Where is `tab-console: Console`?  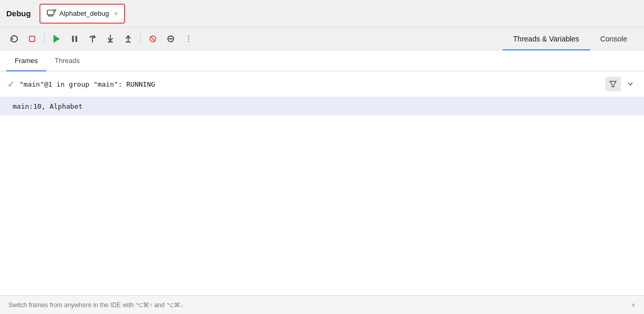 tab-console: Console is located at coordinates (614, 39).